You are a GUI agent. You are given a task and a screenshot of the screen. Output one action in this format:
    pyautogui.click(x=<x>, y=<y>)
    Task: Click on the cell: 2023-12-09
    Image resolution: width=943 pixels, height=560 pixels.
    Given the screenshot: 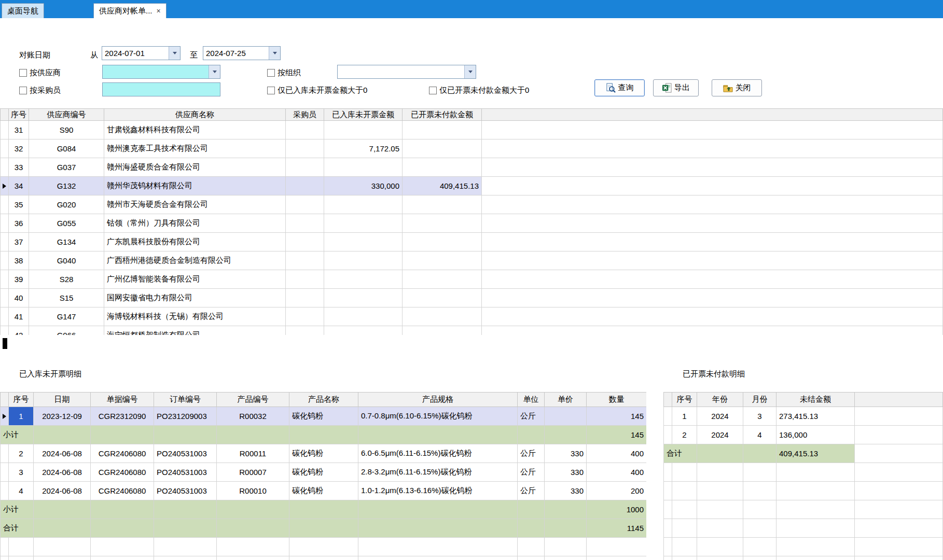 What is the action you would take?
    pyautogui.click(x=62, y=416)
    